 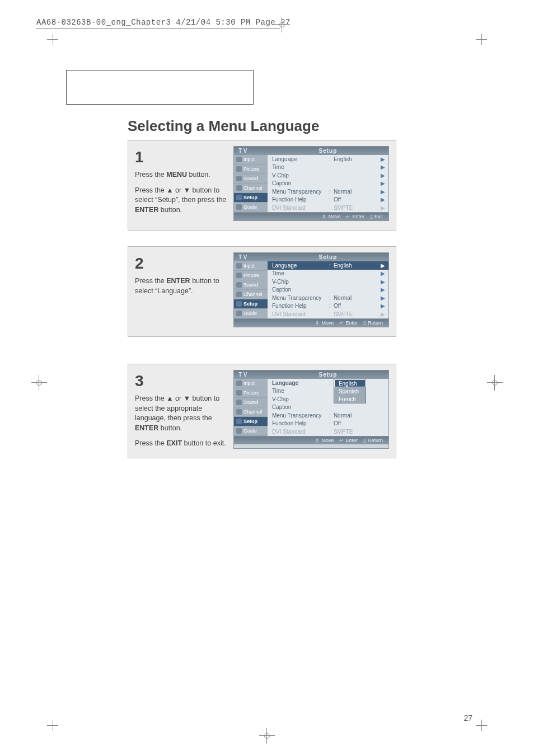 I want to click on footer-move: ⇕Move, so click(x=325, y=323).